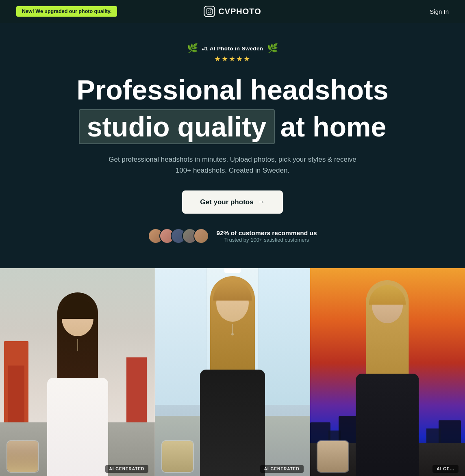 Image resolution: width=465 pixels, height=476 pixels. What do you see at coordinates (439, 11) in the screenshot?
I see `signin-button: Sign In` at bounding box center [439, 11].